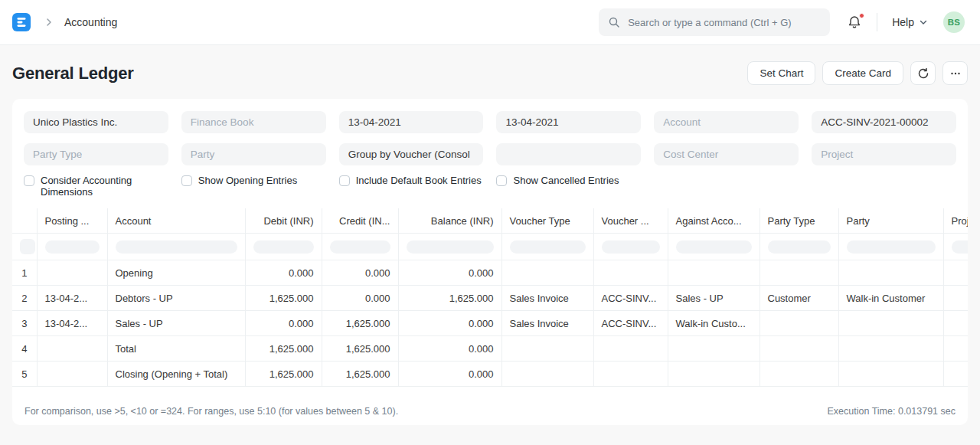  Describe the element at coordinates (714, 323) in the screenshot. I see `against-account-cell: Walk-in Custo...` at that location.